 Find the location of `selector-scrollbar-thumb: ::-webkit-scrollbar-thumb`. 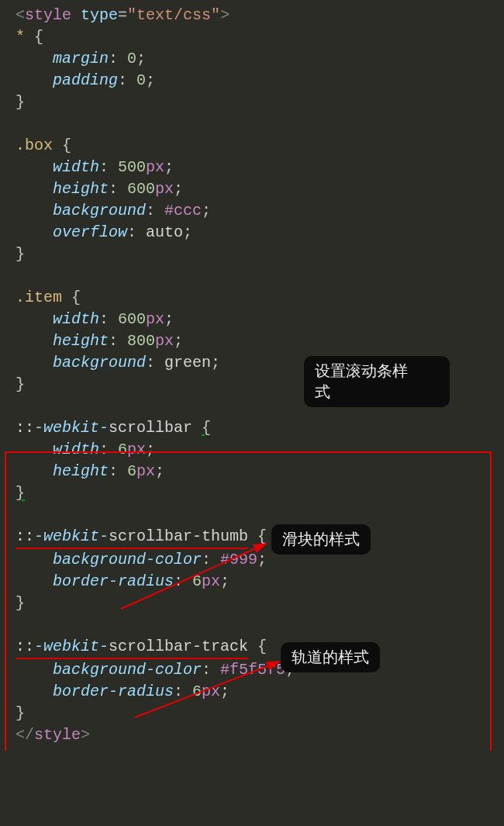

selector-scrollbar-thumb: ::-webkit-scrollbar-thumb is located at coordinates (132, 537).